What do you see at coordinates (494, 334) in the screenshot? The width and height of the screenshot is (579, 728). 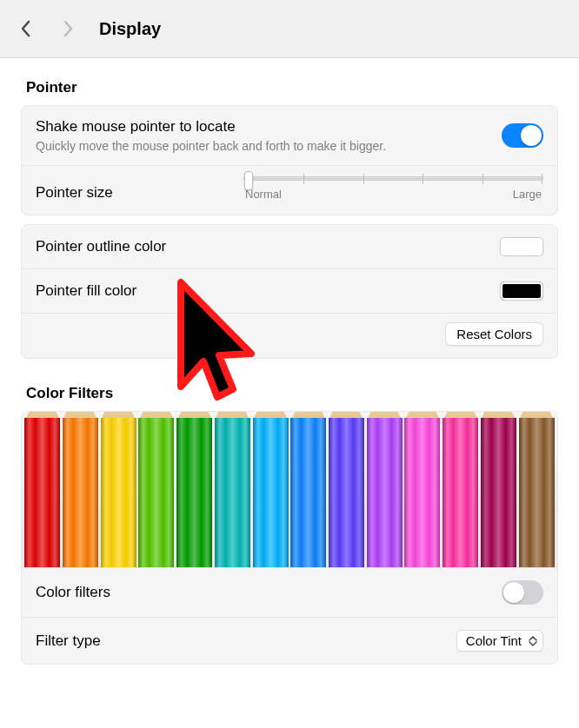 I see `reset-colors-button: Reset Colors` at bounding box center [494, 334].